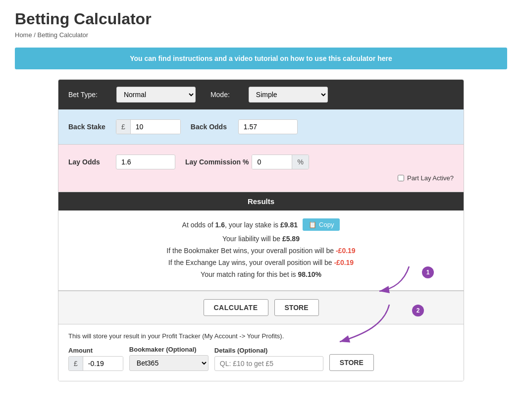 This screenshot has width=522, height=420. I want to click on back-stake-group: Back Stake £, so click(125, 127).